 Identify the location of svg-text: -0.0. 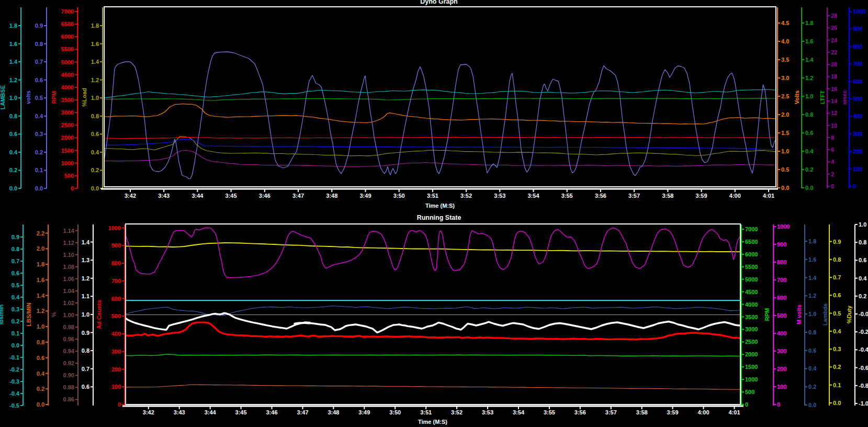
(863, 314).